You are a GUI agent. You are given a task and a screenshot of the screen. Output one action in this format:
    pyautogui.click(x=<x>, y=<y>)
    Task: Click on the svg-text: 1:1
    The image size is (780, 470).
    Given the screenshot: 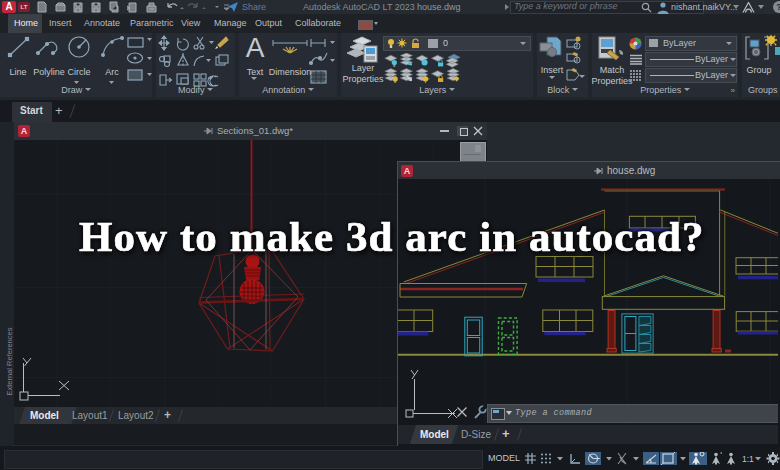 What is the action you would take?
    pyautogui.click(x=748, y=459)
    